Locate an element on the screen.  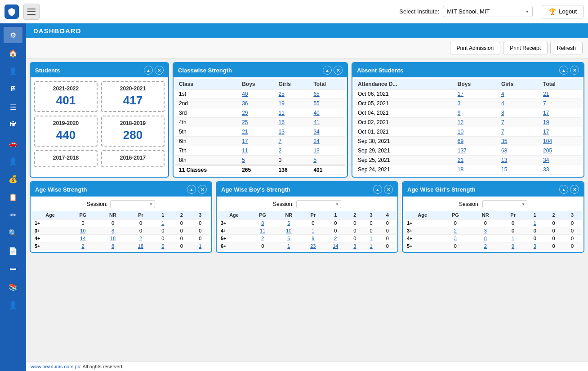
age-wise-girls-session-select-wrap is located at coordinates (505, 204).